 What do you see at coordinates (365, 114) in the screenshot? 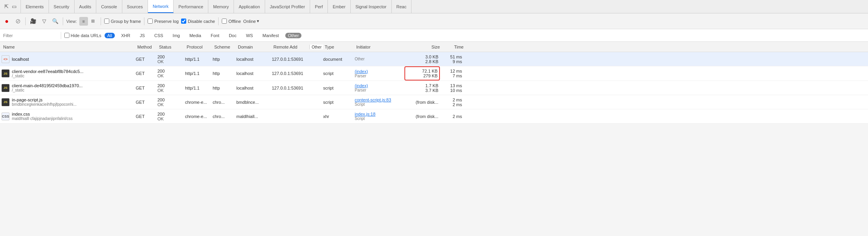
I see `initiator-link-4: index.js:18` at bounding box center [365, 114].